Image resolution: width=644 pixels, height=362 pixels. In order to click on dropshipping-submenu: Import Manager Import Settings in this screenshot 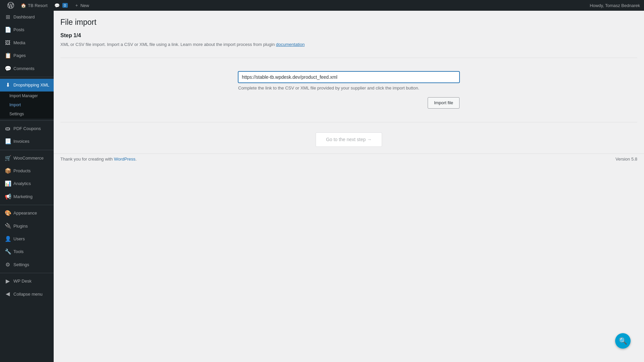, I will do `click(27, 105)`.